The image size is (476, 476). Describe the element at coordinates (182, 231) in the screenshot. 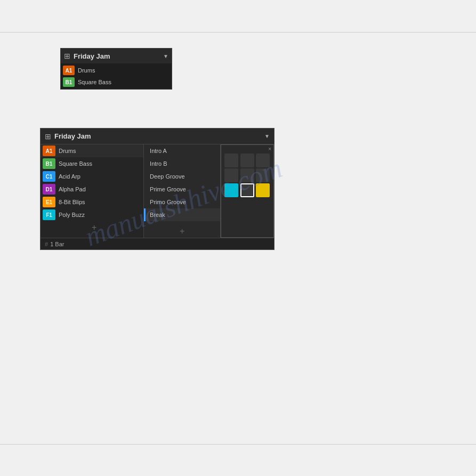

I see `scene-add-button: +` at that location.